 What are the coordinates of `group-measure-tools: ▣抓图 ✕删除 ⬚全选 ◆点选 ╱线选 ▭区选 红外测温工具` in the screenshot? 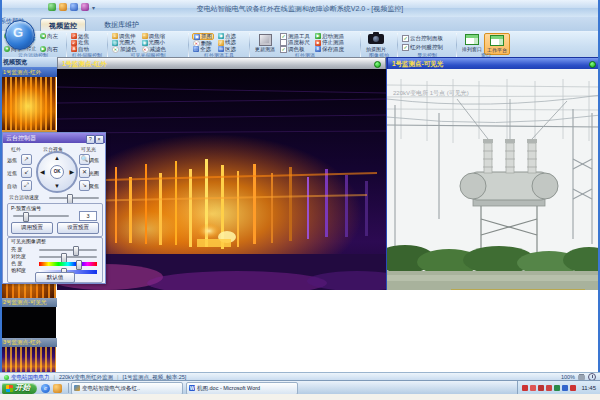 It's located at (219, 45).